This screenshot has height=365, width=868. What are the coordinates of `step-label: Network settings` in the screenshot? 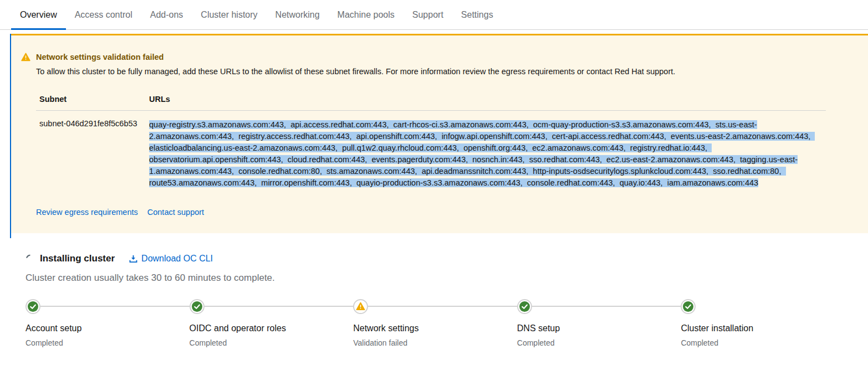 It's located at (435, 328).